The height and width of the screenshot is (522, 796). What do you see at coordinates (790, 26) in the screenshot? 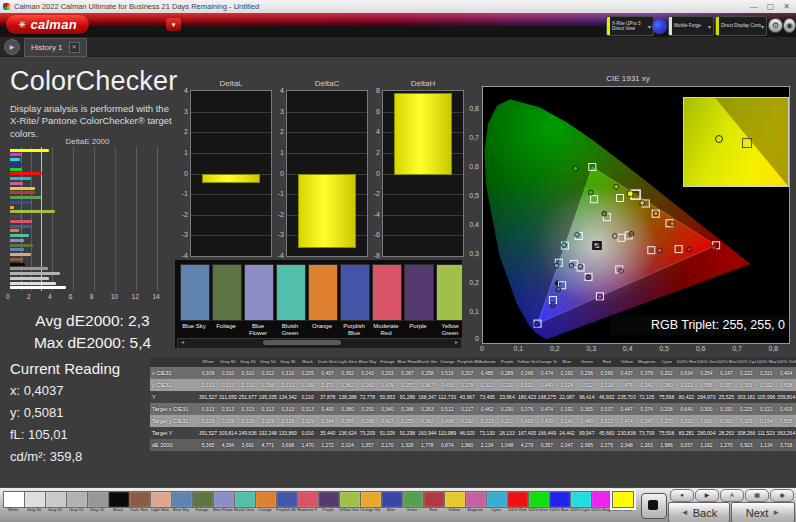
I see `power-button: ◉` at bounding box center [790, 26].